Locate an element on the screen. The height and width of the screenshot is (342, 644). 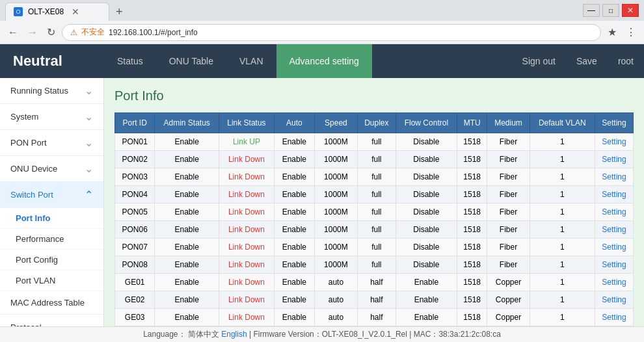
table-row: PON02 Enable Link Down Enable 1000M full… is located at coordinates (375, 160).